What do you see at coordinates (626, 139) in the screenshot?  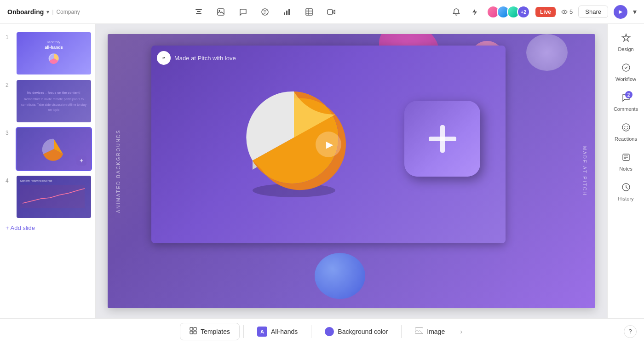 I see `reactions-label: Reactions` at bounding box center [626, 139].